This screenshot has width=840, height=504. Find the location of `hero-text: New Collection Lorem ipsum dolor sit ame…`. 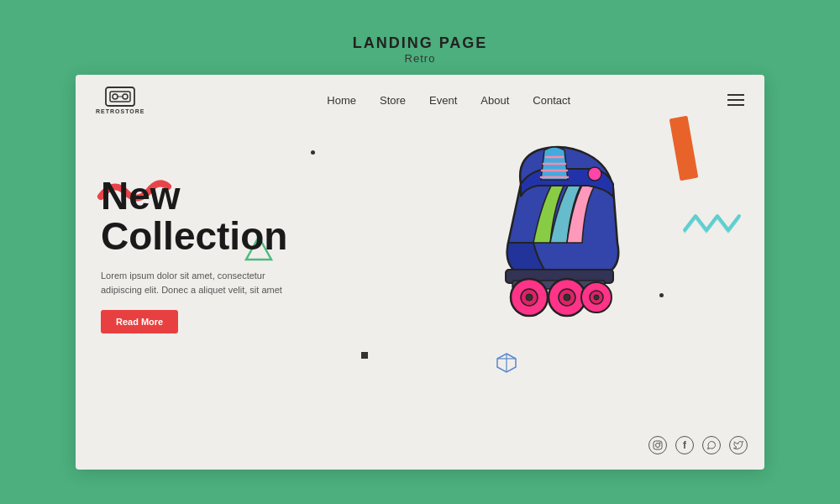

hero-text: New Collection Lorem ipsum dolor sit ame… is located at coordinates (202, 255).